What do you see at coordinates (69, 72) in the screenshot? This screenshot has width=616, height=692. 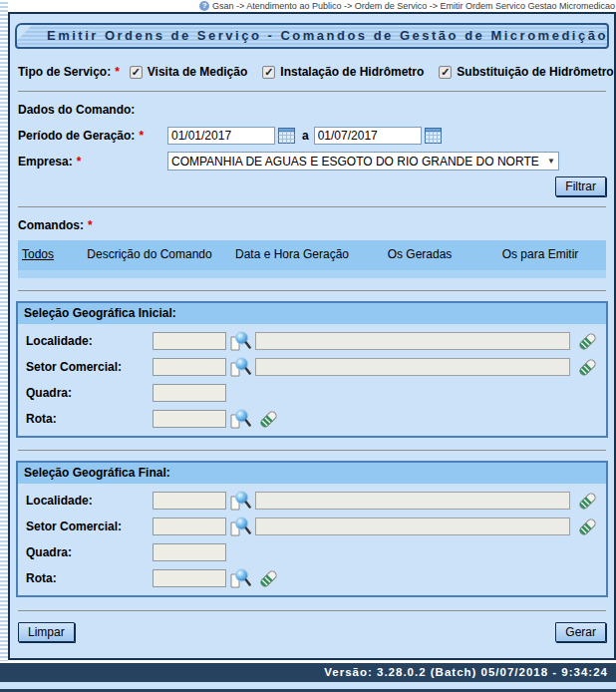 I see `tipo-servico-label: Tipo de Serviço:*` at bounding box center [69, 72].